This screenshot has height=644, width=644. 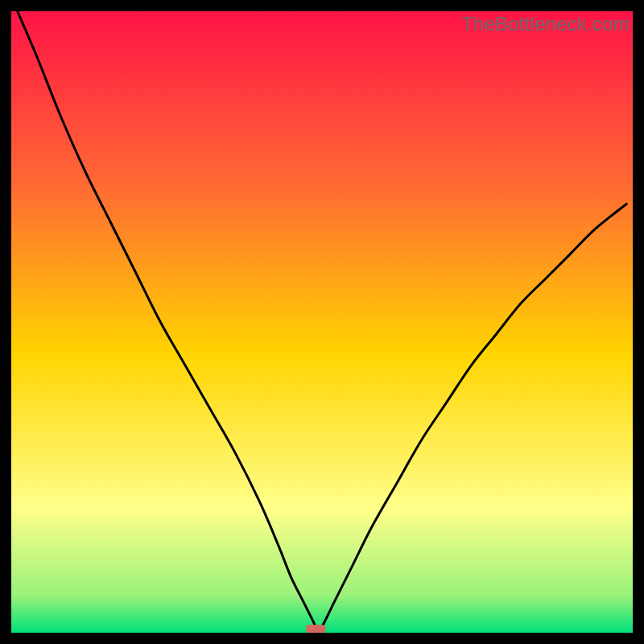 I want to click on minimum-marker, so click(x=316, y=629).